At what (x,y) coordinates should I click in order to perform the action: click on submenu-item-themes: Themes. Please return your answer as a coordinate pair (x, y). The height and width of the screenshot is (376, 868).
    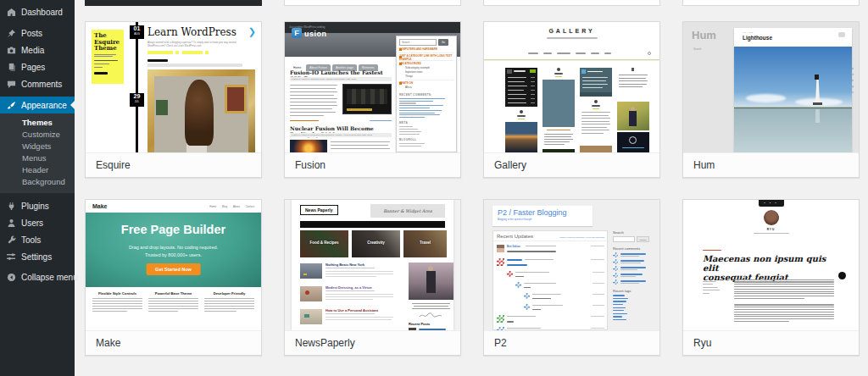
    Looking at the image, I should click on (37, 123).